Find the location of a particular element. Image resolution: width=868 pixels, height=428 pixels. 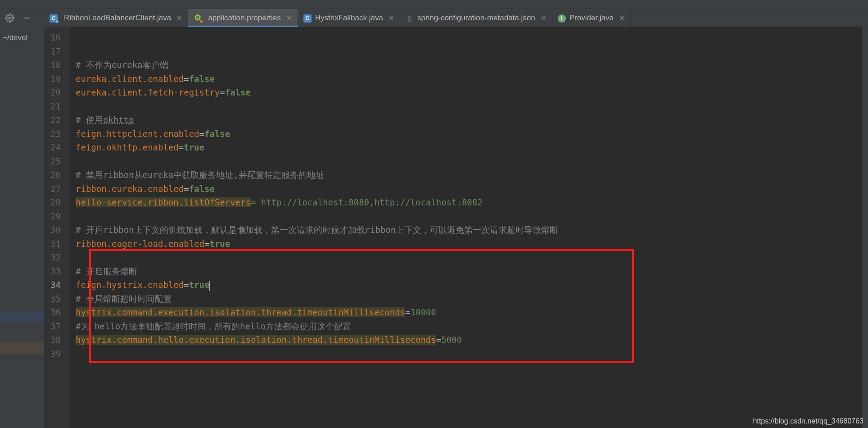

watermark-text: https://blog.csdn.net/qq_34680763 is located at coordinates (808, 421).